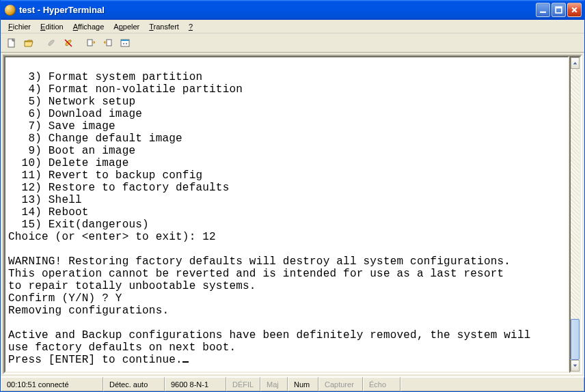 The image size is (585, 392). What do you see at coordinates (51, 43) in the screenshot?
I see `connect-button` at bounding box center [51, 43].